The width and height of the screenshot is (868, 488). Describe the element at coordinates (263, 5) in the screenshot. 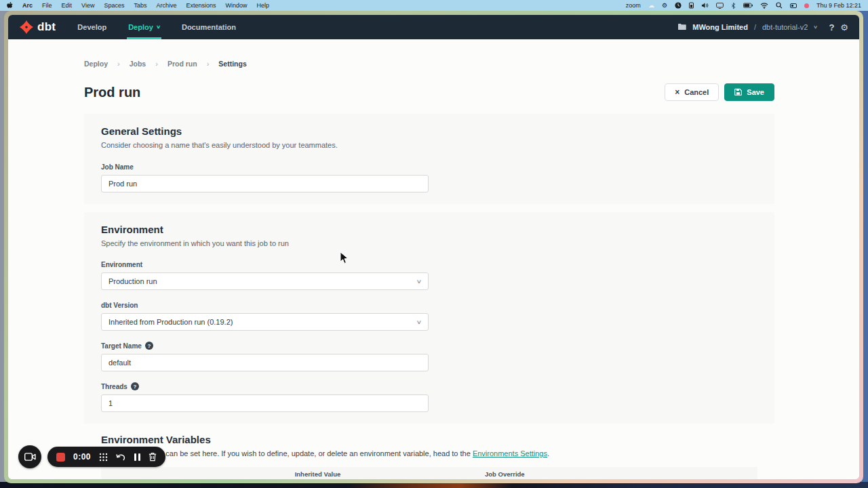

I see `menubar-item-help: Help` at that location.